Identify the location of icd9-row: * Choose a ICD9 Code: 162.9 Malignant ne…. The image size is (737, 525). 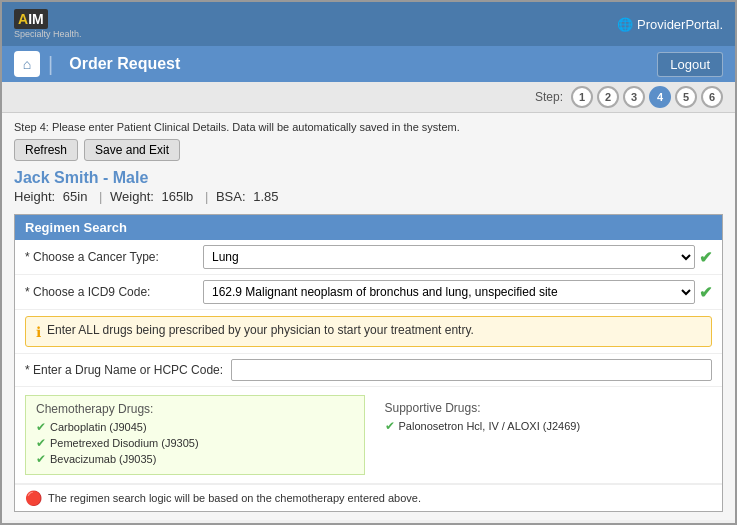
(368, 292).